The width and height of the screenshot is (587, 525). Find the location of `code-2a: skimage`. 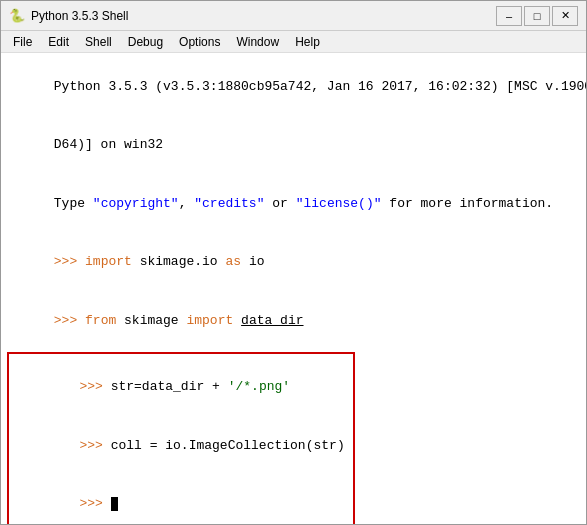

code-2a: skimage is located at coordinates (151, 320).